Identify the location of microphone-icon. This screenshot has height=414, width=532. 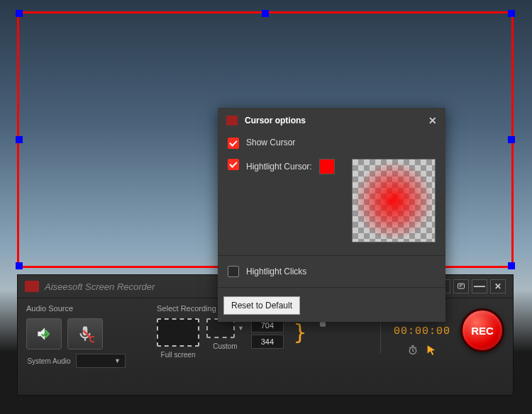
(85, 334).